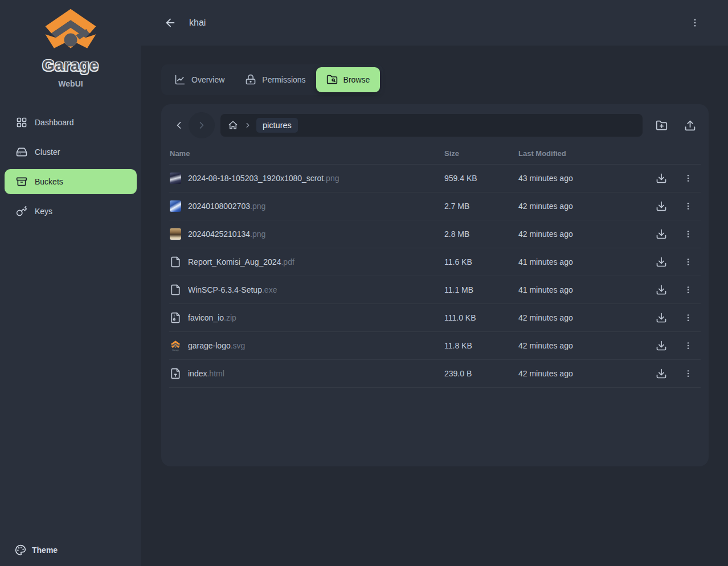 Image resolution: width=728 pixels, height=566 pixels. What do you see at coordinates (582, 262) in the screenshot?
I see `file-modified: 41 minutes ago` at bounding box center [582, 262].